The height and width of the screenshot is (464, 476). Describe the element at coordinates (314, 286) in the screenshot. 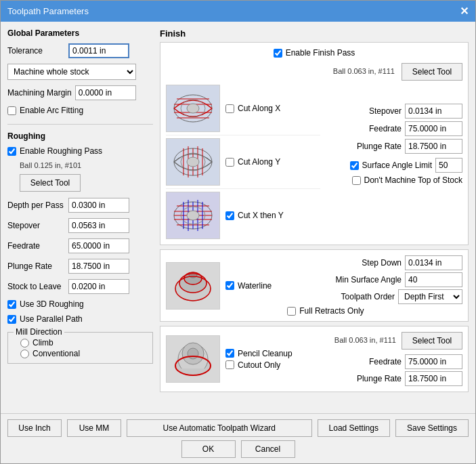

I see `waterline-row: Waterline Step Down Min Surface Angle To…` at that location.